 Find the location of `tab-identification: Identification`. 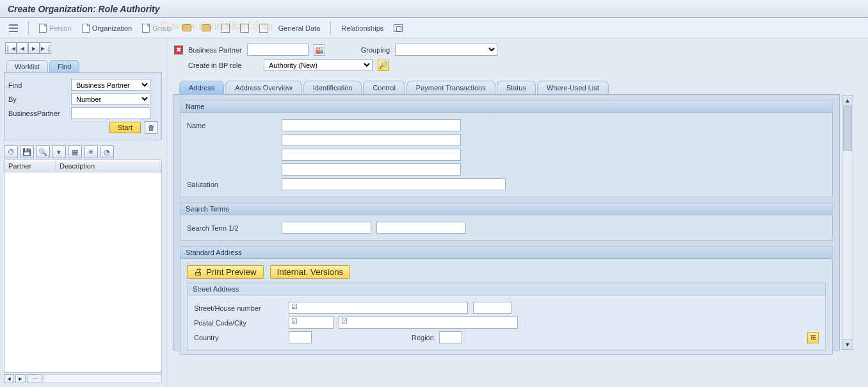

tab-identification: Identification is located at coordinates (333, 87).